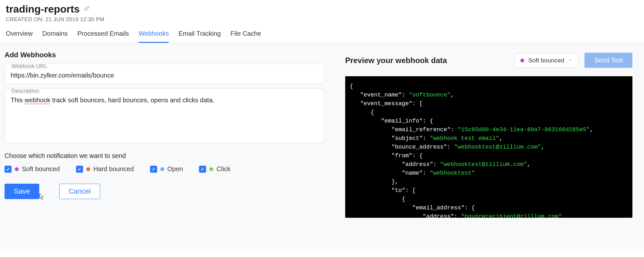  Describe the element at coordinates (17, 100) in the screenshot. I see `desc-text-prefix: This` at that location.